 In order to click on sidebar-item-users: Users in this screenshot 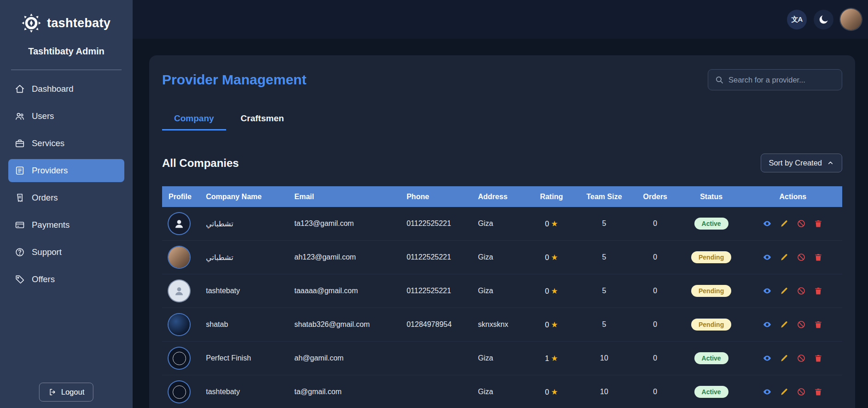, I will do `click(66, 116)`.